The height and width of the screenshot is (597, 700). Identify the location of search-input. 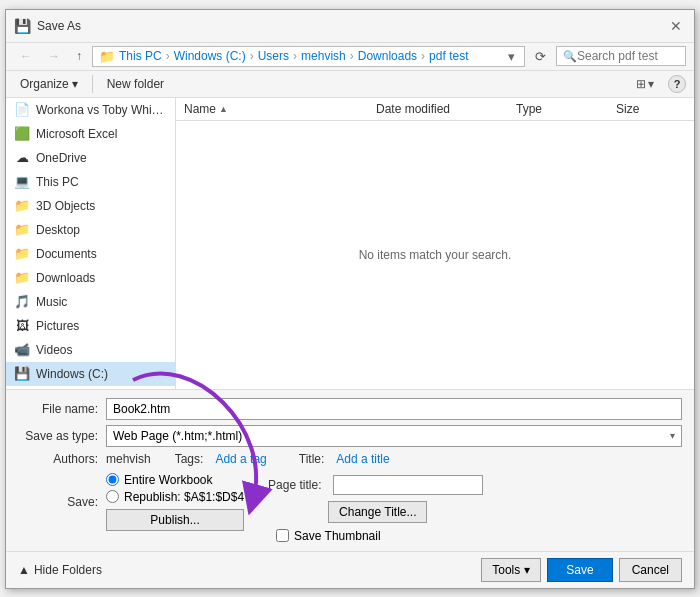
(628, 56).